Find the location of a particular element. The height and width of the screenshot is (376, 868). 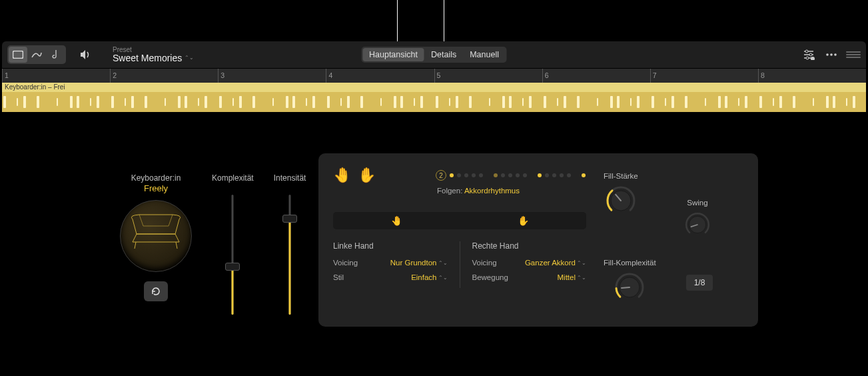

view-mode-segment is located at coordinates (37, 55).